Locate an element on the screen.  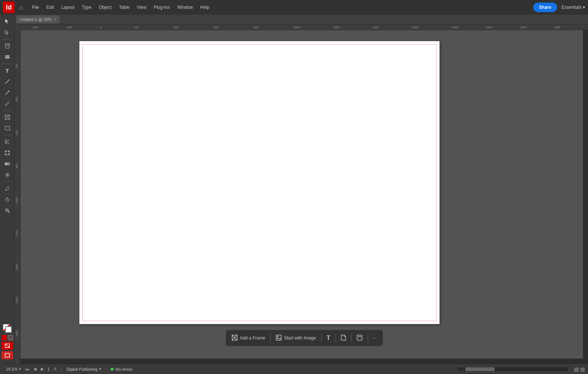
publish-mode-dropdown: Digital Publishing ▾ is located at coordinates (84, 369).